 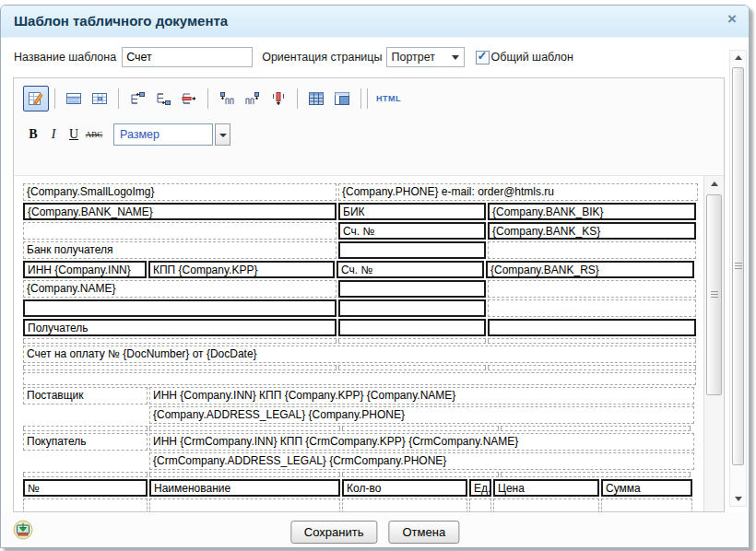 I want to click on template-row: ПокупательИНН {CrmCompany.INN} КПП {CrmC…, so click(x=363, y=442).